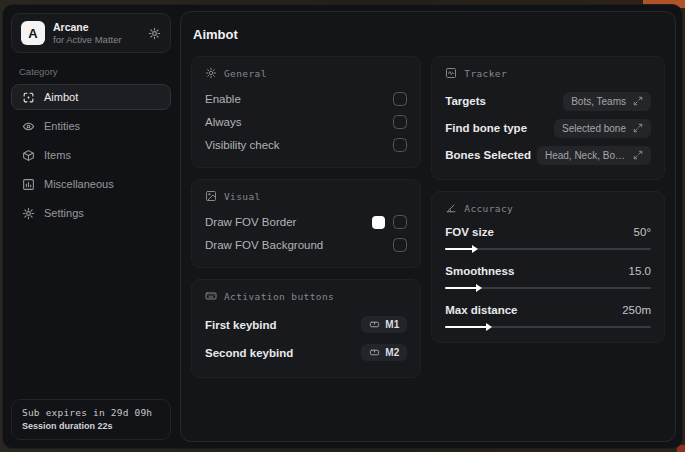 The height and width of the screenshot is (452, 685). What do you see at coordinates (211, 296) in the screenshot?
I see `keyboard-icon` at bounding box center [211, 296].